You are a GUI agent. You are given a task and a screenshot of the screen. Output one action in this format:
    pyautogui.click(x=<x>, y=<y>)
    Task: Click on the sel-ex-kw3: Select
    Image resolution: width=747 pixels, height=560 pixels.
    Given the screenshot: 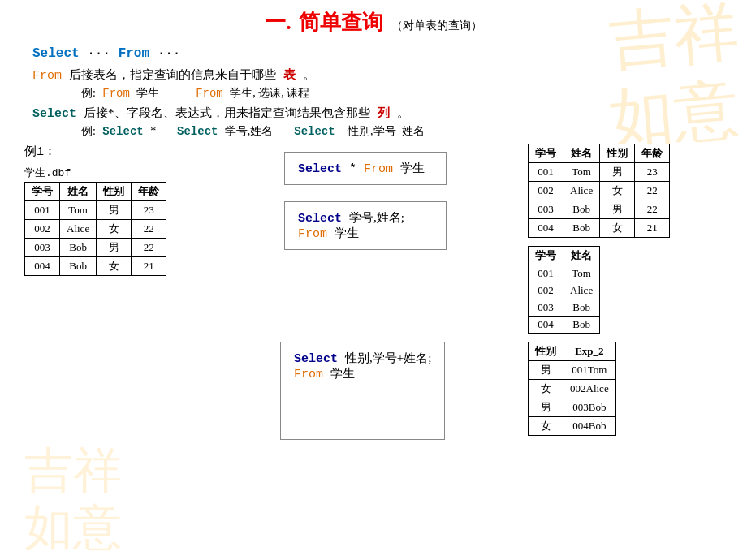 What is the action you would take?
    pyautogui.click(x=314, y=131)
    